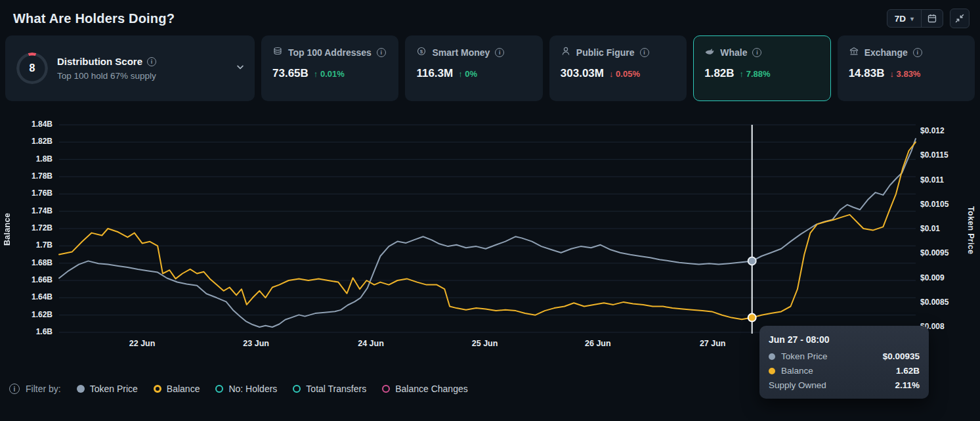 The width and height of the screenshot is (980, 421). Describe the element at coordinates (605, 53) in the screenshot. I see `stat-label: Public Figure` at that location.